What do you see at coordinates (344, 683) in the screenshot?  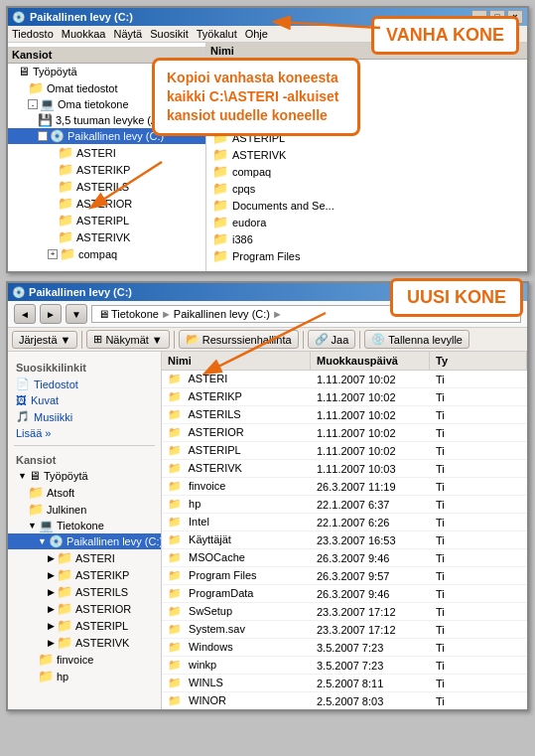 I see `table-row: 📁 WINLS 2.5.2007 8:11 Ti` at bounding box center [344, 683].